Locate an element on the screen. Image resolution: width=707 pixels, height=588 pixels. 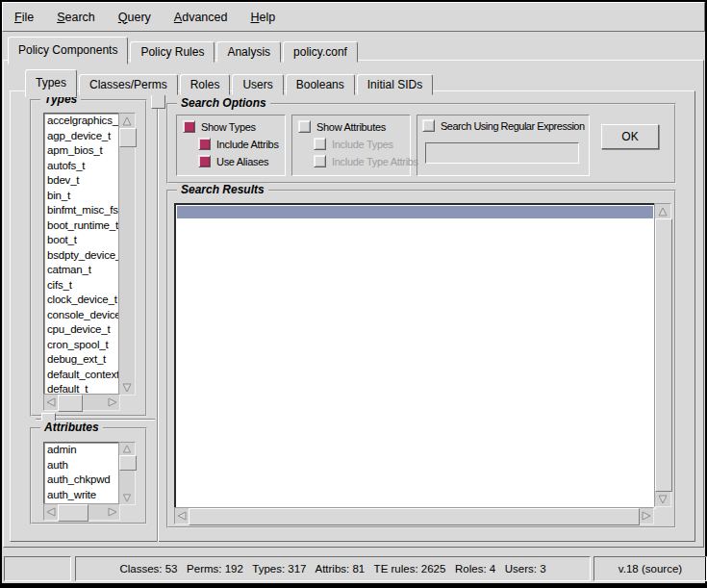
menu-item: Search is located at coordinates (76, 17).